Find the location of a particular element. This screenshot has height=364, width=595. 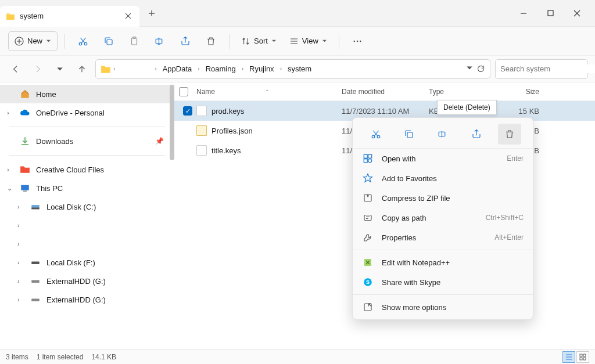

file-icon is located at coordinates (202, 111).